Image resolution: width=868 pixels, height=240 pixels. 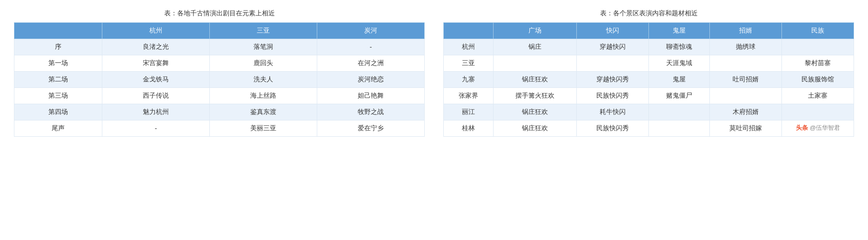 I want to click on table-cell: 鹿回头, so click(x=263, y=63).